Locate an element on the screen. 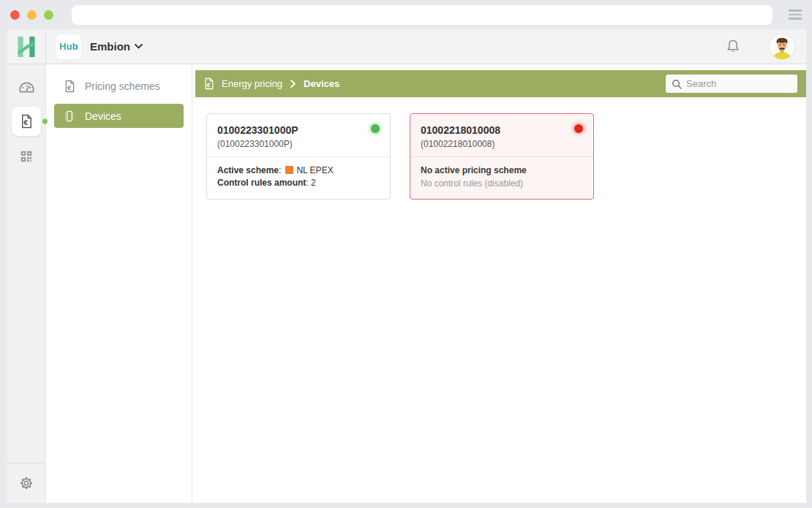 The width and height of the screenshot is (812, 508). status-dot-online is located at coordinates (375, 129).